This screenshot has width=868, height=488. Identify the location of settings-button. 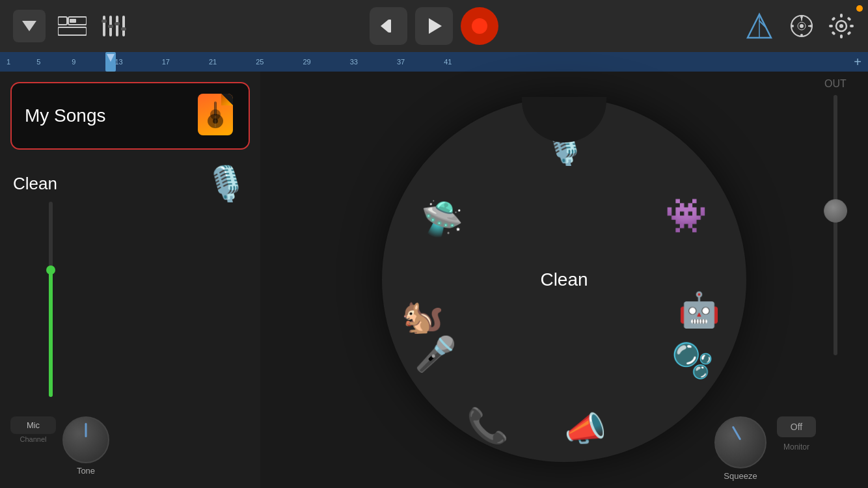
(841, 26).